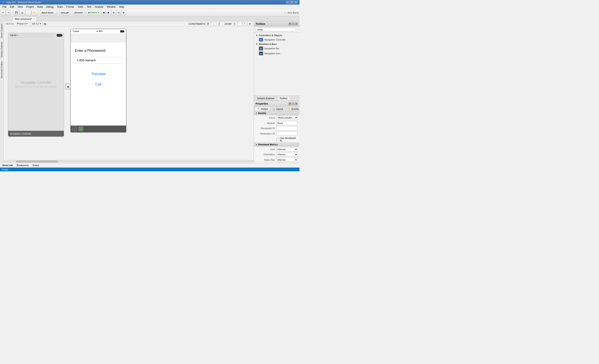  Describe the element at coordinates (17, 13) in the screenshot. I see `save-button: 💾` at that location.